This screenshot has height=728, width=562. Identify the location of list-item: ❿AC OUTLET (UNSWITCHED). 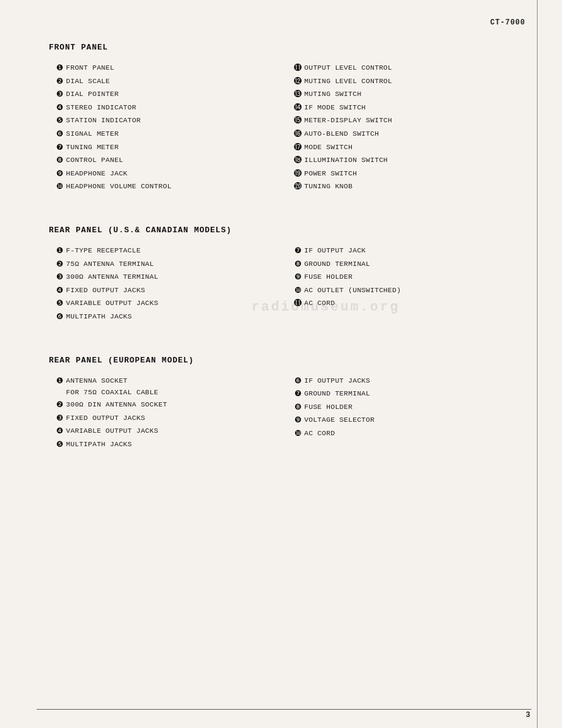
(406, 291).